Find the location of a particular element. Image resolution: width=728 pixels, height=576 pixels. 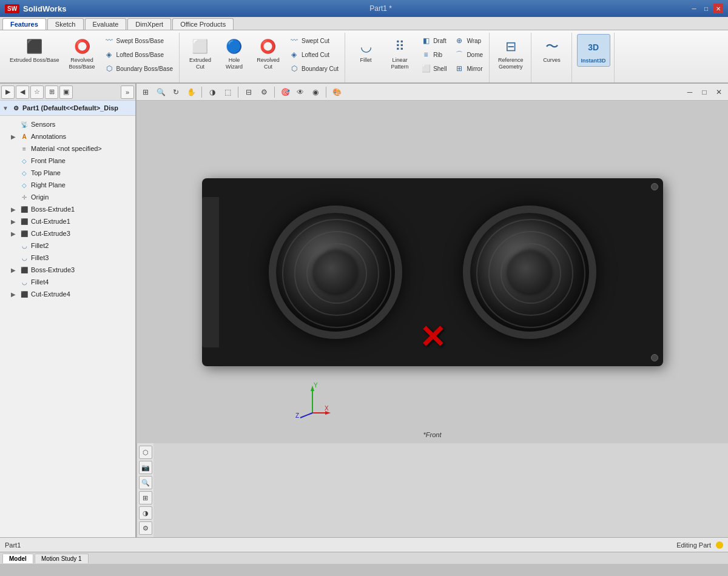

speaker-cone-left is located at coordinates (335, 272).